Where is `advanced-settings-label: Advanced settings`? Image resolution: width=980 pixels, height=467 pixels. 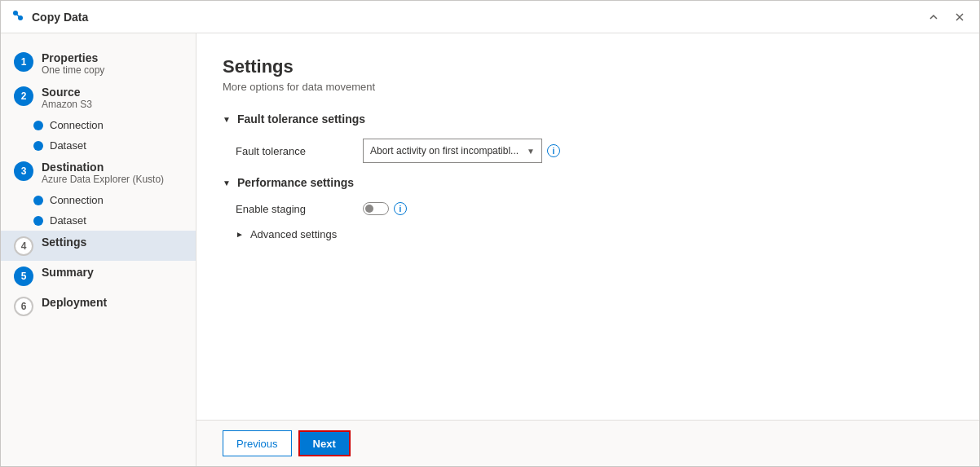 advanced-settings-label: Advanced settings is located at coordinates (294, 235).